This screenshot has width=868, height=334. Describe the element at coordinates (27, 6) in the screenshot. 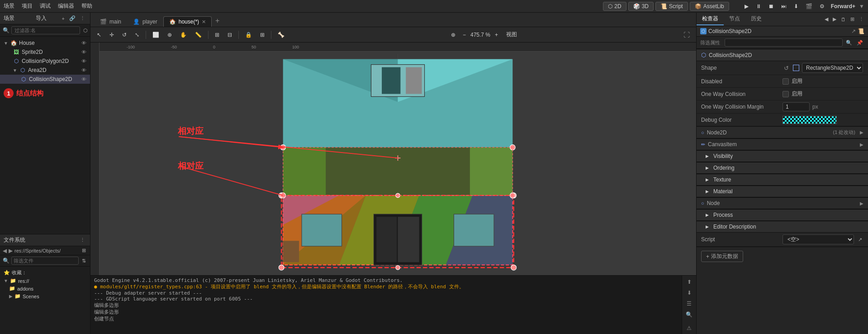

I see `menu-project: 项目` at that location.